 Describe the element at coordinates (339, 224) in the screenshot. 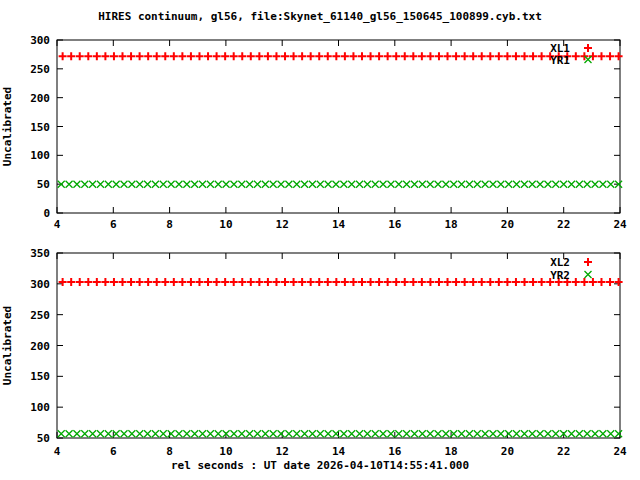

I see `x-tick-label: 14` at that location.